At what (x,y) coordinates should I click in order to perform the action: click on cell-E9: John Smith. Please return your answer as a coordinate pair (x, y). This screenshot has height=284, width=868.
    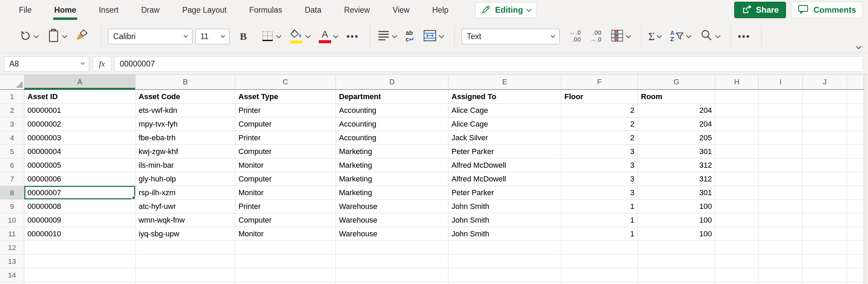
    Looking at the image, I should click on (505, 206).